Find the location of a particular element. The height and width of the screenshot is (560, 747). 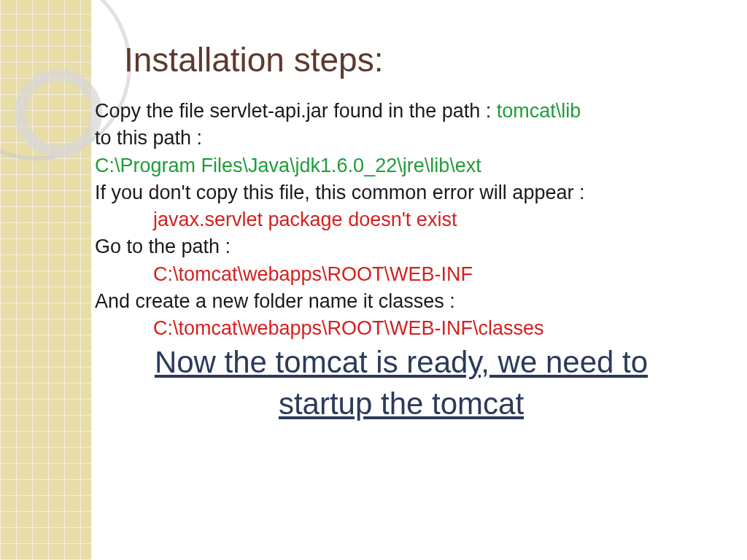

slide-title: Installation steps: is located at coordinates (416, 60).